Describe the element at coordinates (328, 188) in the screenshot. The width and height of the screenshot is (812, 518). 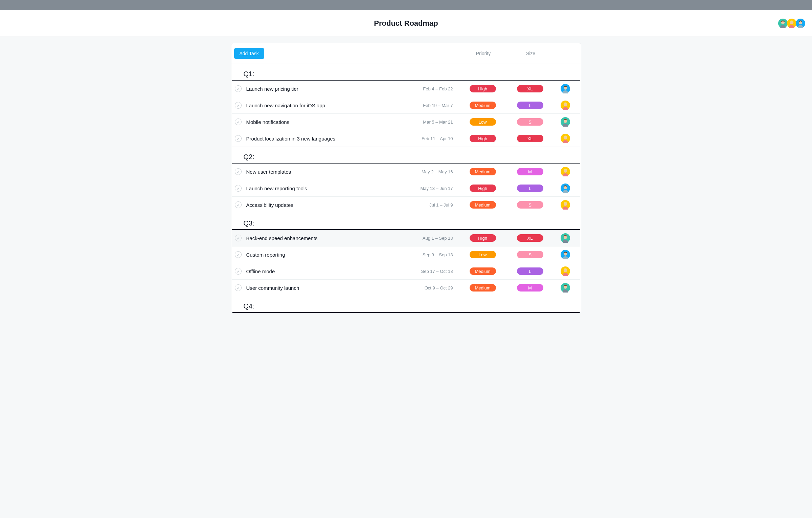
I see `task-name: Launch new reporting tools` at that location.